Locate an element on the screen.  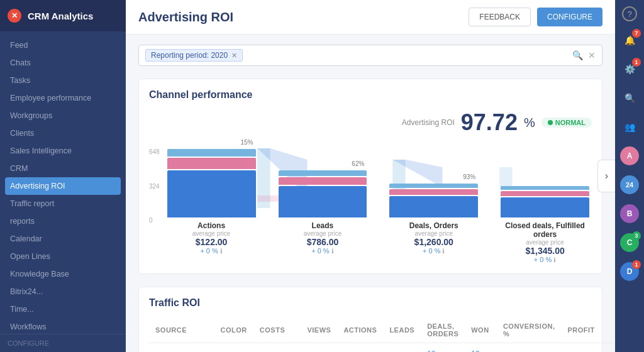
sidebar-item-advertising-roi: Advertising ROI is located at coordinates (63, 186).